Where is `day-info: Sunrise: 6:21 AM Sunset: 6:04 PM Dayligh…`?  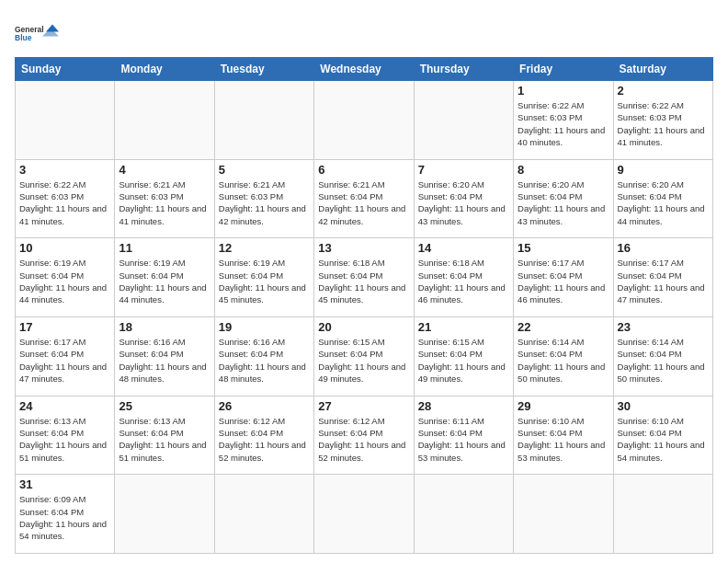
day-info: Sunrise: 6:21 AM Sunset: 6:04 PM Dayligh… is located at coordinates (364, 202).